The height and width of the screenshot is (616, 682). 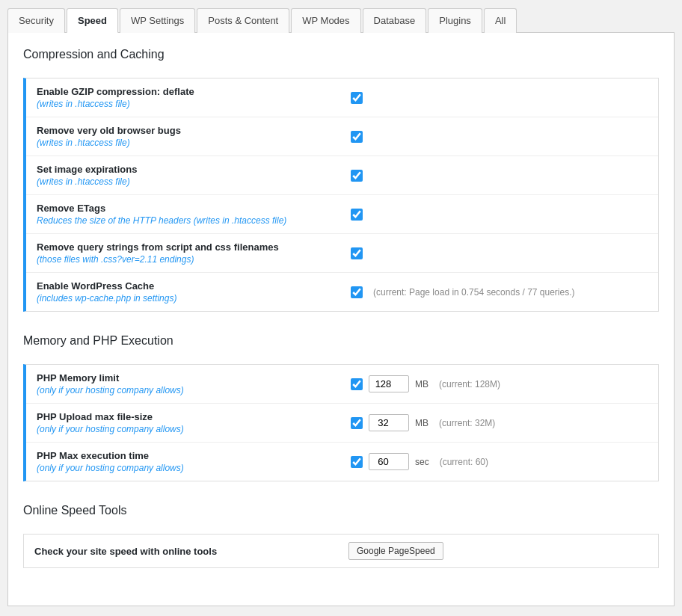 I want to click on gzip-sublabel: (writes in .htaccess file), so click(x=194, y=104).